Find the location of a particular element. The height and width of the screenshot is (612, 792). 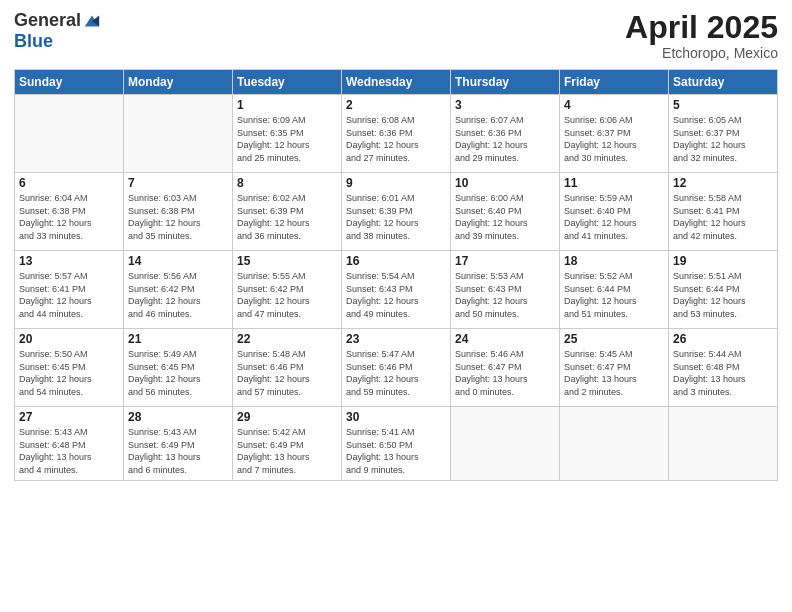

day-number: 1 is located at coordinates (287, 105).